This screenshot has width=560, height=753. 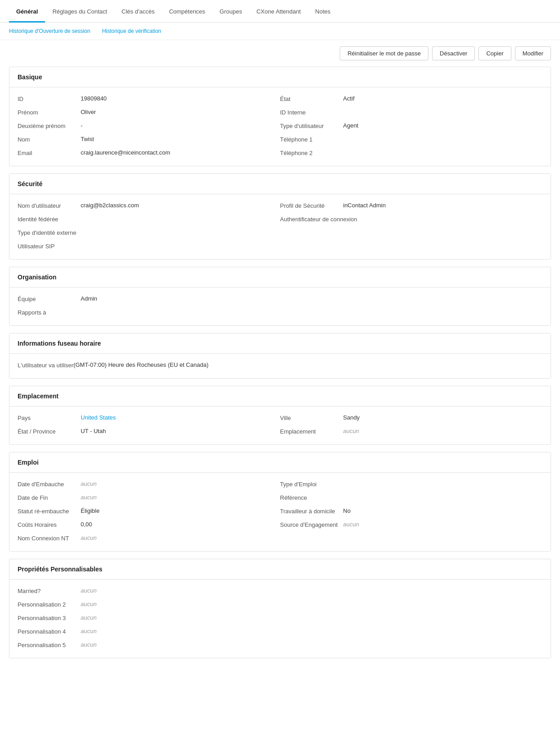 I want to click on field-nt-login: Nom Connexion NT aucun, so click(x=149, y=538).